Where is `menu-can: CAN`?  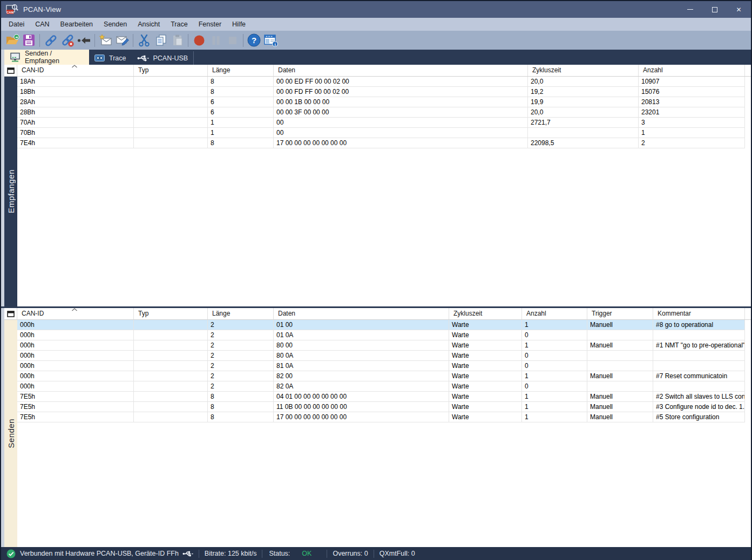
menu-can: CAN is located at coordinates (42, 24).